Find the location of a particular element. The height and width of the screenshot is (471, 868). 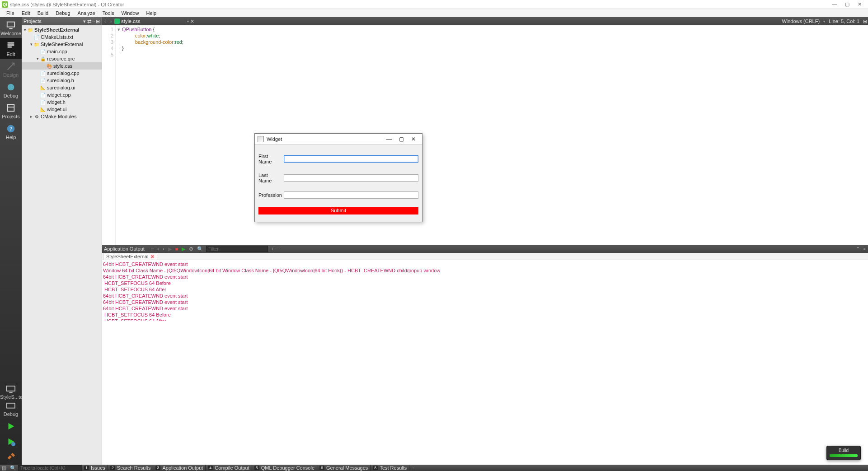

tree-item: ▾🔒resource.qrc is located at coordinates (61, 59).